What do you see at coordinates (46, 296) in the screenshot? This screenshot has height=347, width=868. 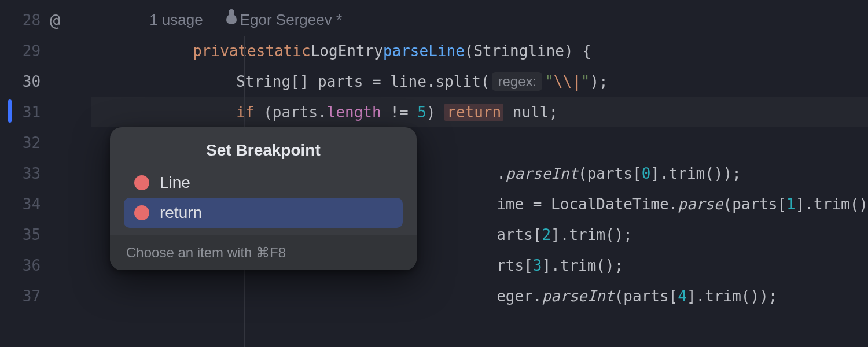 I see `gutter-line-number: 37` at bounding box center [46, 296].